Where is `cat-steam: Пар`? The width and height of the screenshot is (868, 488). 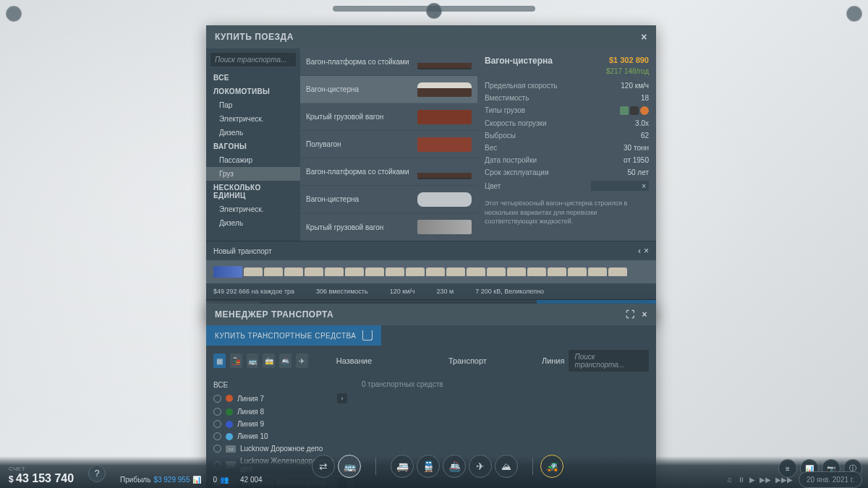 cat-steam: Пар is located at coordinates (253, 106).